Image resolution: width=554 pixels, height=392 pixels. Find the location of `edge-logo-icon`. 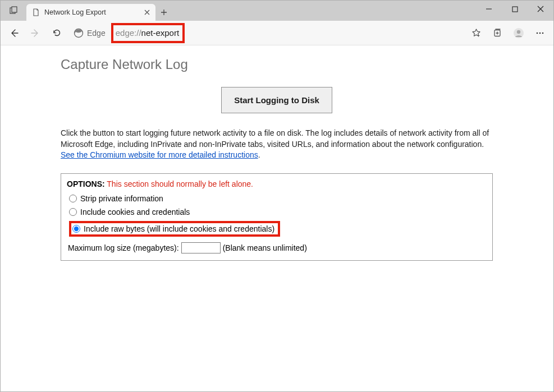

edge-logo-icon is located at coordinates (79, 33).